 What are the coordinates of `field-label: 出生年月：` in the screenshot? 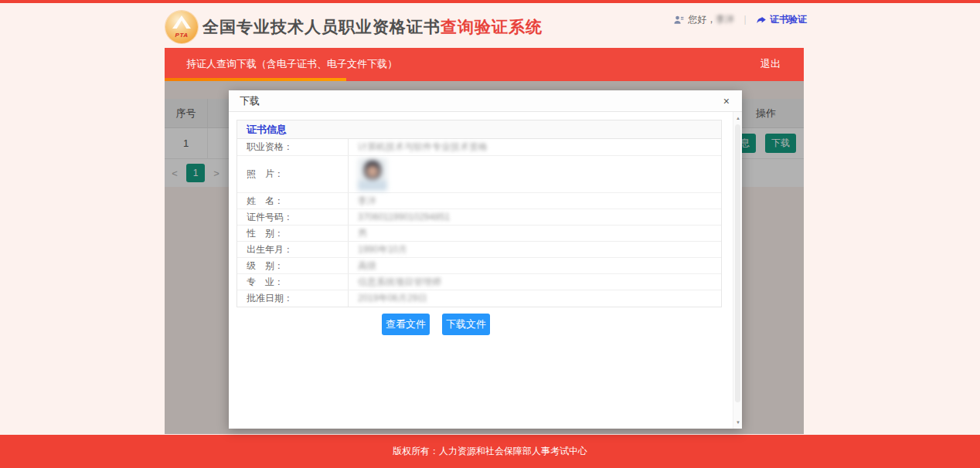 It's located at (293, 249).